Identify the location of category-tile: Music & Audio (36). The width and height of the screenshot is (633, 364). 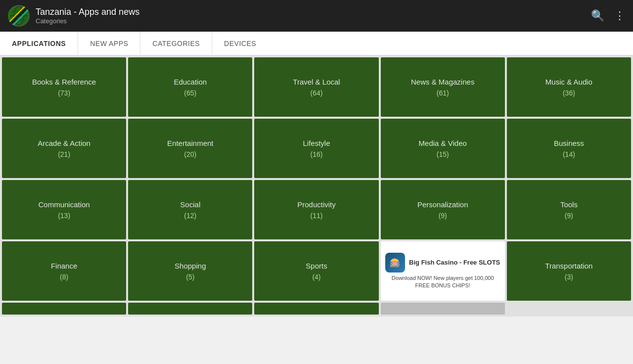
(569, 87).